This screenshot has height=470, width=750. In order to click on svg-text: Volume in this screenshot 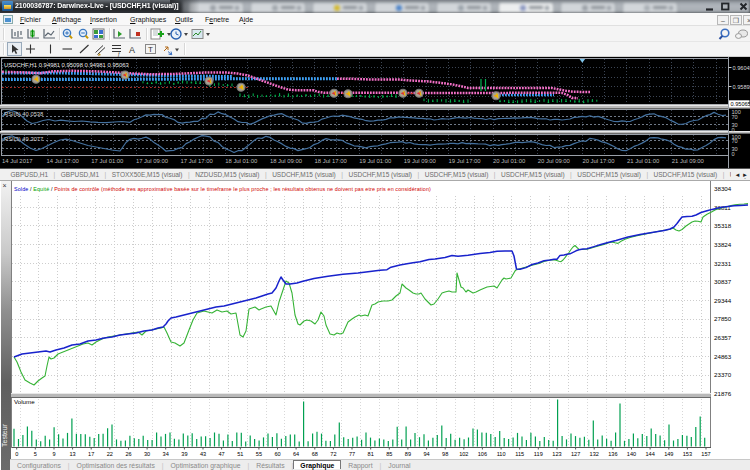, I will do `click(24, 402)`.